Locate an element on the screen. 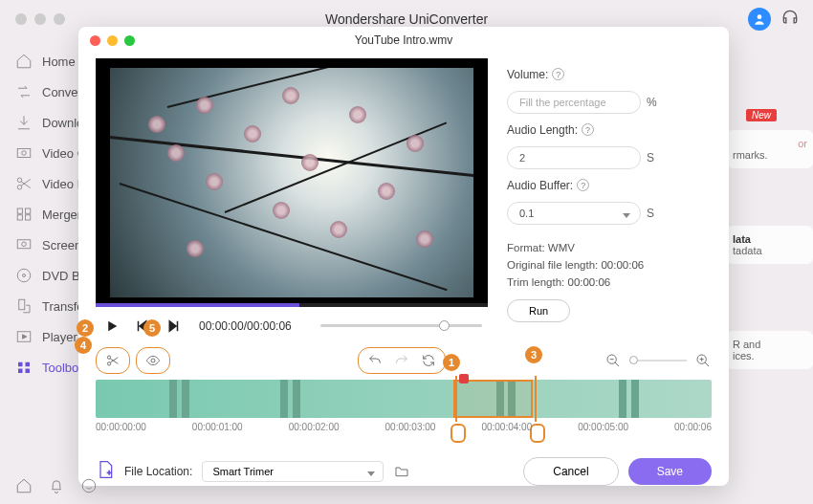 The width and height of the screenshot is (813, 504). eye-icon is located at coordinates (153, 361).